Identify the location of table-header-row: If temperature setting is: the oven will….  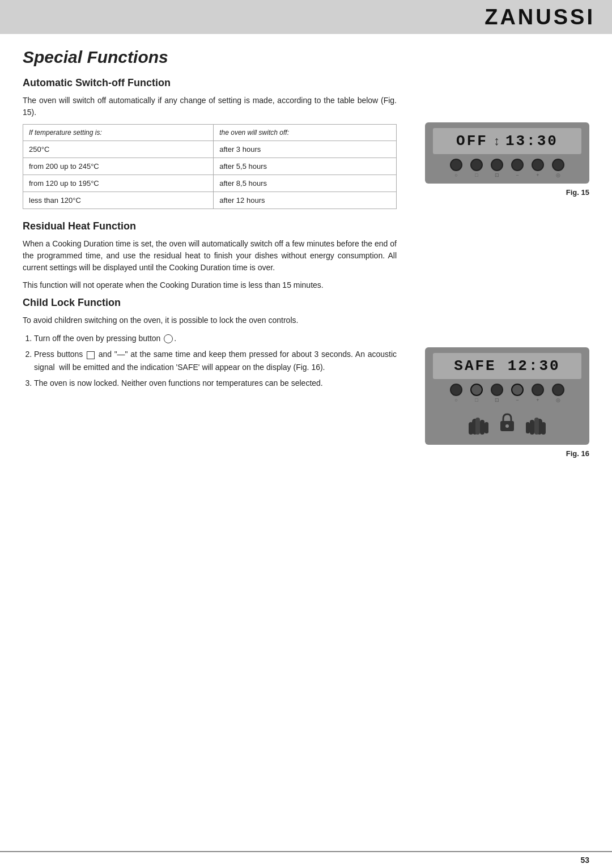
(210, 133).